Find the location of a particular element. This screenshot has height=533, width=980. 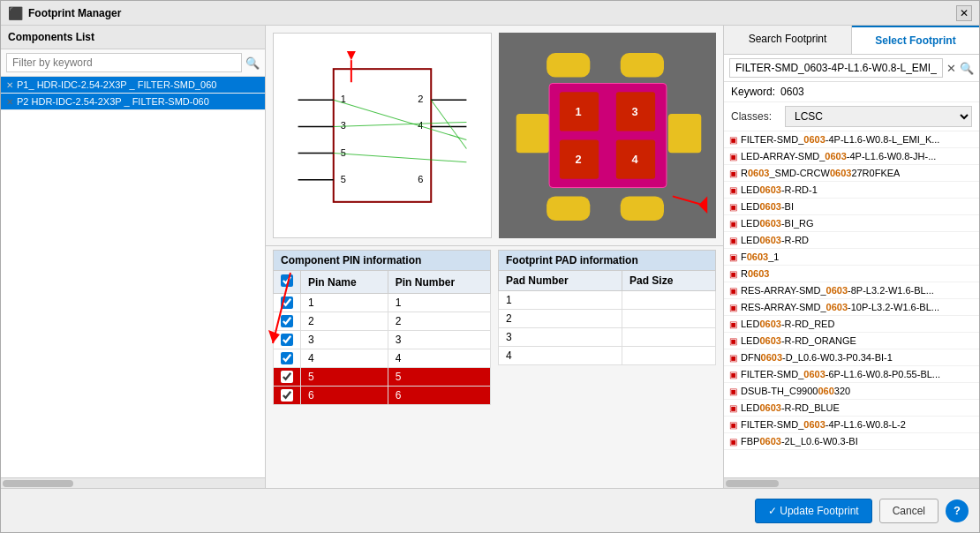

filter-row: 🔍 is located at coordinates (132, 64).